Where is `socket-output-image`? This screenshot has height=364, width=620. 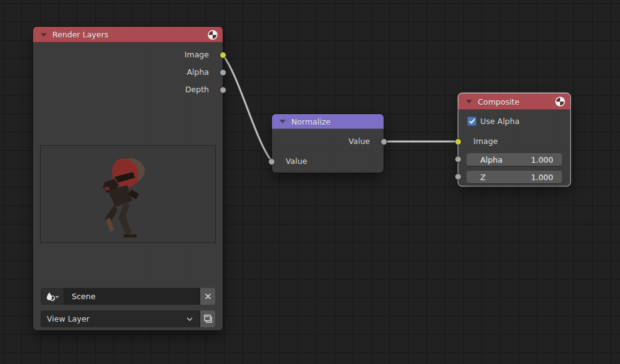
socket-output-image is located at coordinates (223, 55).